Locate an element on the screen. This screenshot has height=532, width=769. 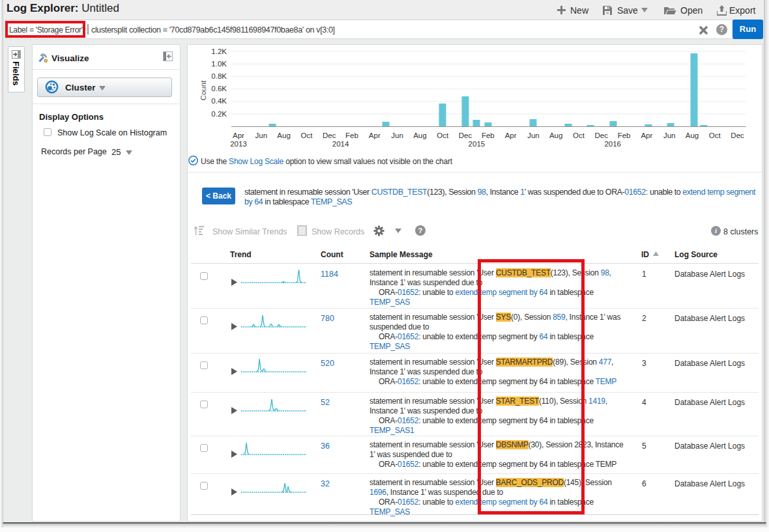
svg-text: 1.0K is located at coordinates (219, 64).